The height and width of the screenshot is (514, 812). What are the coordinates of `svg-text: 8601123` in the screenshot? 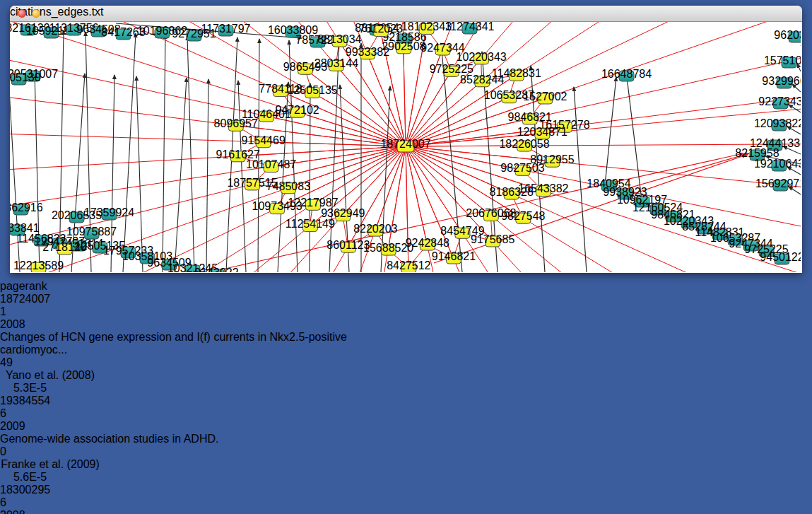 It's located at (348, 245).